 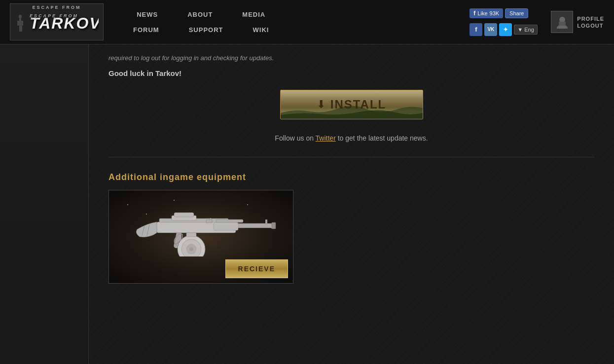 What do you see at coordinates (520, 30) in the screenshot?
I see `flag-icon: ▼` at bounding box center [520, 30].